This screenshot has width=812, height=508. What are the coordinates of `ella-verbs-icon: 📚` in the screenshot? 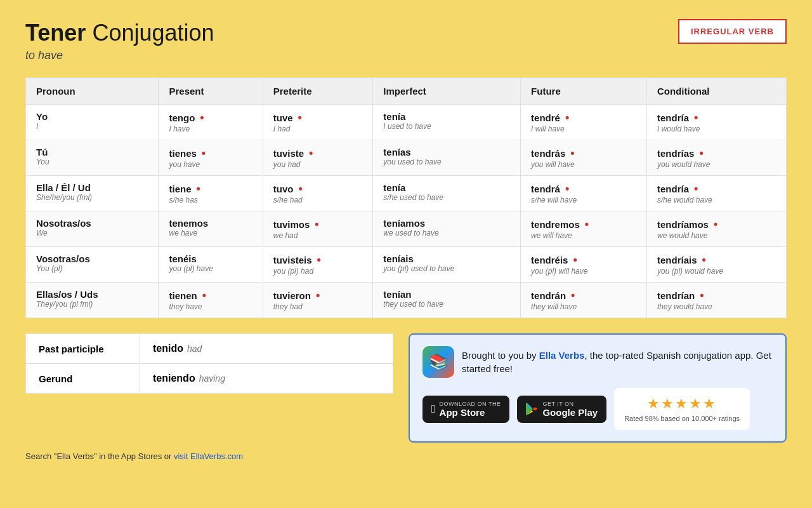 It's located at (438, 362).